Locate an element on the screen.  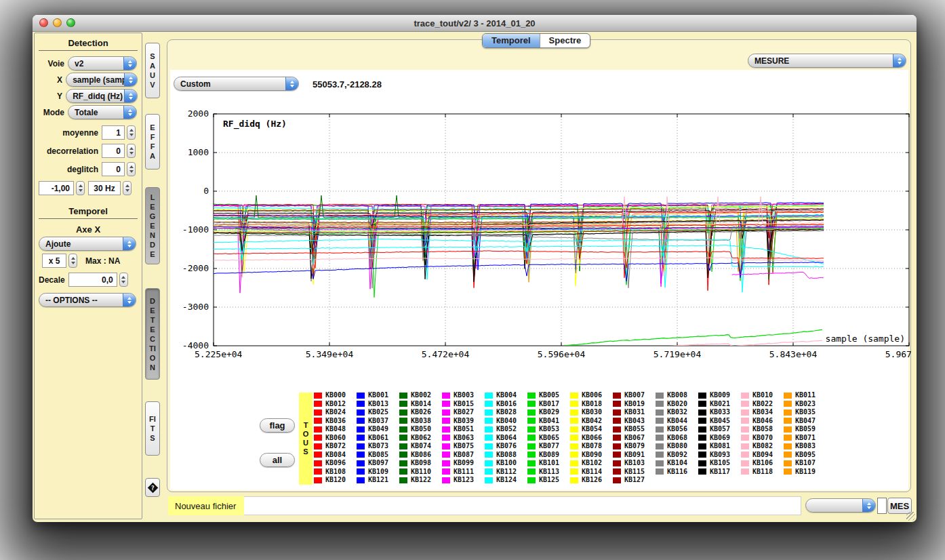
voie-select: v2 is located at coordinates (102, 64).